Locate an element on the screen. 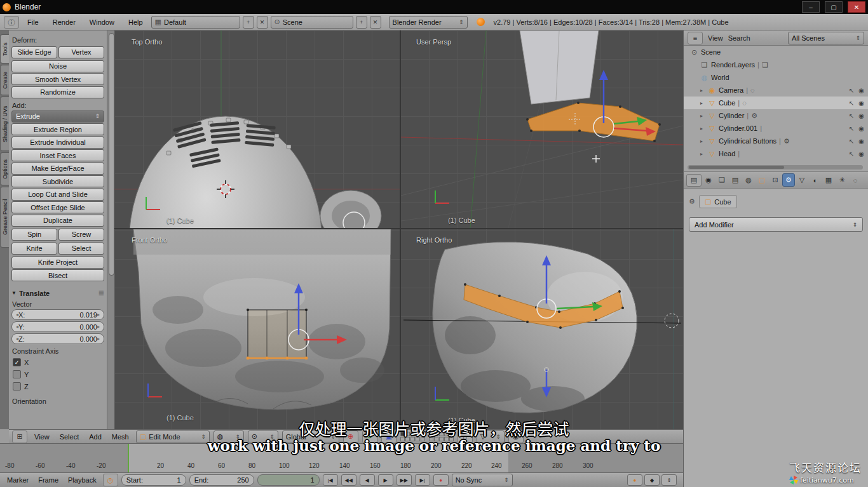 Image resolution: width=868 pixels, height=487 pixels. outliner-row-camera: ▸ ◉ Camera | ◌ ↖ ◉ is located at coordinates (776, 90).